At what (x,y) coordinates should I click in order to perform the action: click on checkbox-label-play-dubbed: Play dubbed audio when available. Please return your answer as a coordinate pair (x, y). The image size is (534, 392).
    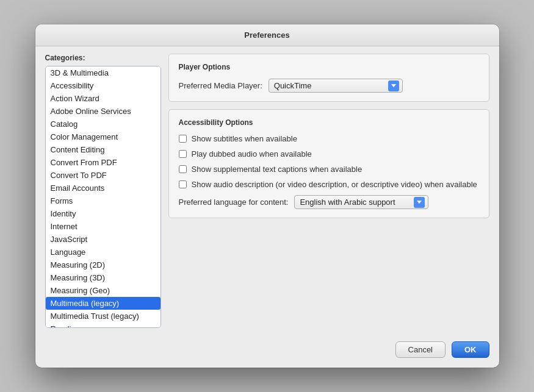
    Looking at the image, I should click on (251, 154).